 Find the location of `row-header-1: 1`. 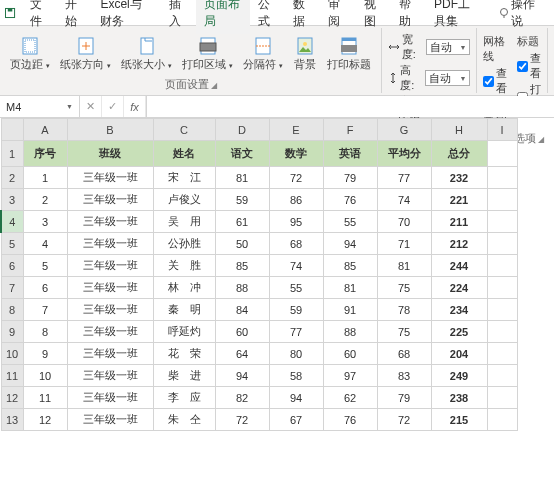

row-header-1: 1 is located at coordinates (12, 154).